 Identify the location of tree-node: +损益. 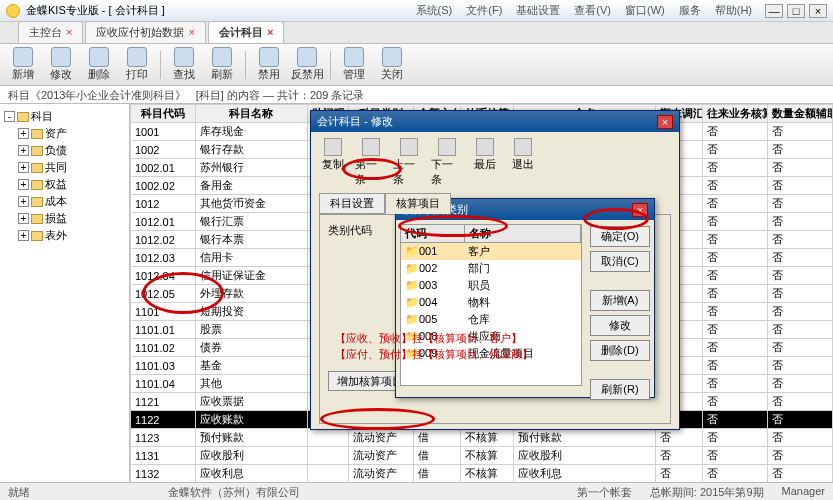
(64, 218).